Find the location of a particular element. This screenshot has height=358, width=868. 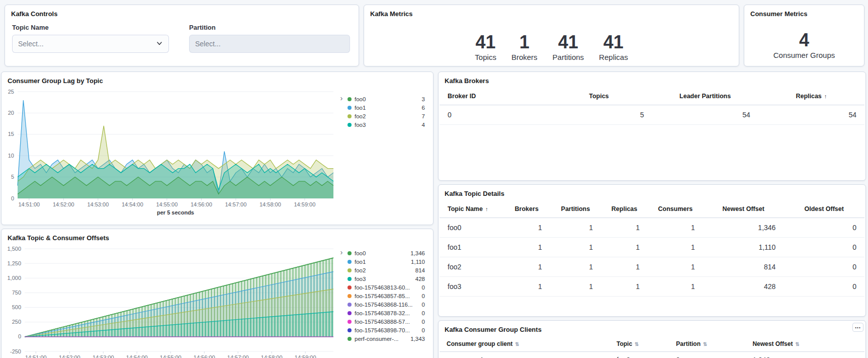

stat-value: 1 is located at coordinates (525, 42).